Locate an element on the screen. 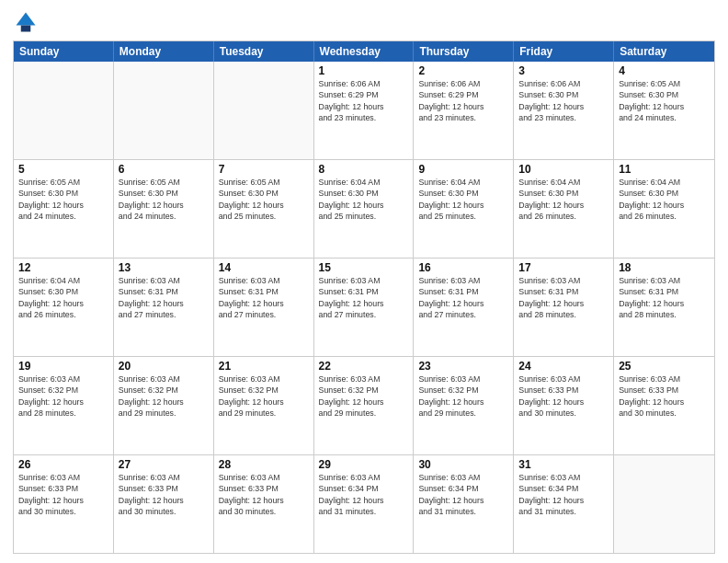 This screenshot has height=563, width=728. cal-cell: 2Sunrise: 6:06 AMSunset: 6:29 PMDaylight… is located at coordinates (463, 110).